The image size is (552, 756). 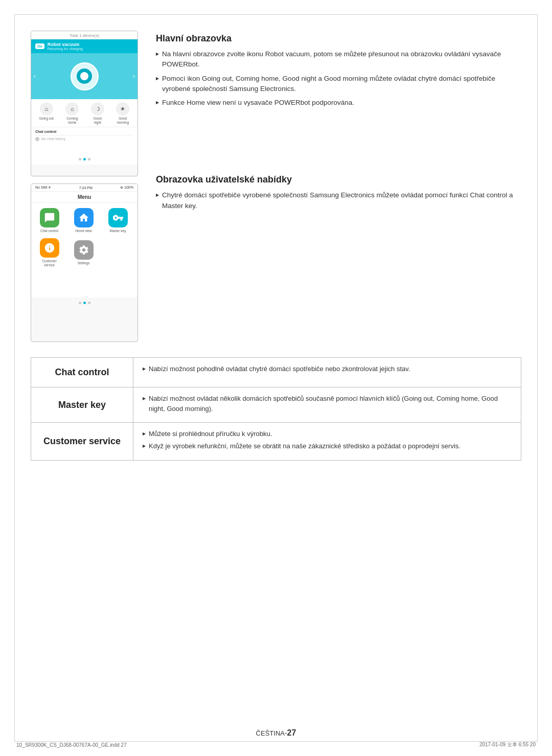 What do you see at coordinates (72, 109) in the screenshot?
I see `coming-home-icon: ⌂` at bounding box center [72, 109].